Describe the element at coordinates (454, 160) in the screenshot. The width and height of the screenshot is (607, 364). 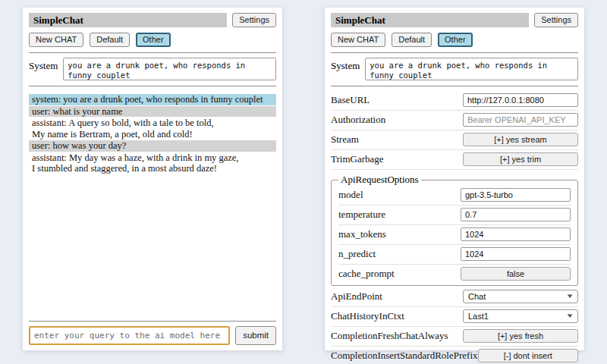
I see `setting-row-trimgarbage: TrimGarbage [+] yes trim` at that location.